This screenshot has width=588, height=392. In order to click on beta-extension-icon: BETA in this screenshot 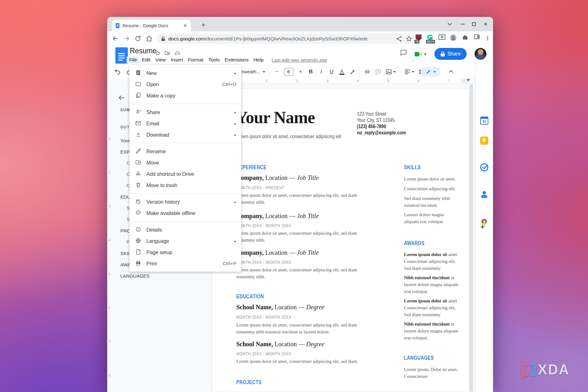, I will do `click(431, 39)`.